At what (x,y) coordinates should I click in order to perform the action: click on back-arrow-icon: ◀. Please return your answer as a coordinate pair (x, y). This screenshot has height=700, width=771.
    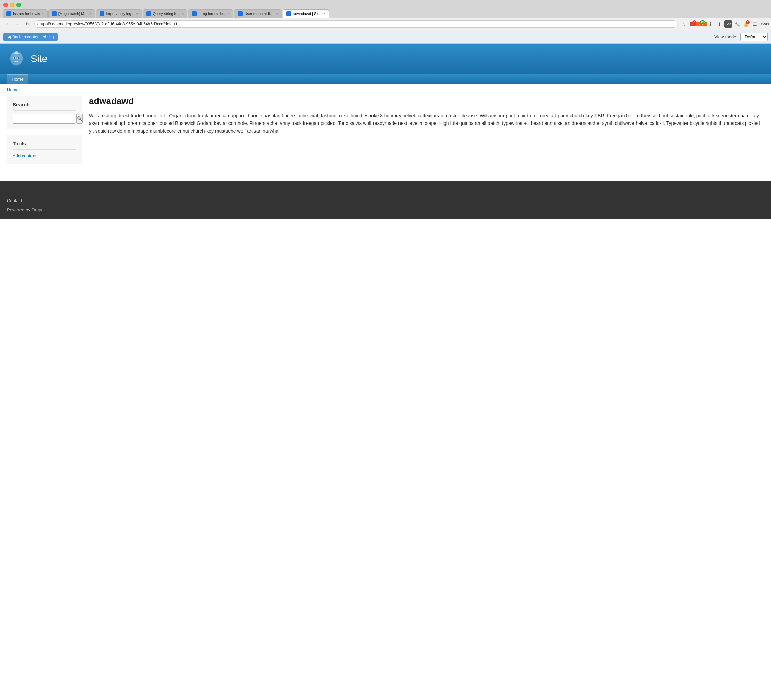
    Looking at the image, I should click on (9, 37).